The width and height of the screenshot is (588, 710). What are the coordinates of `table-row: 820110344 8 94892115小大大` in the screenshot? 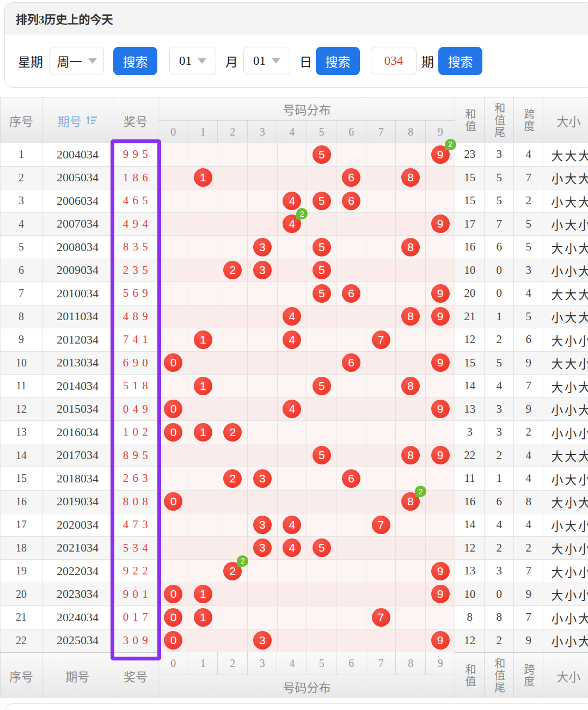 It's located at (294, 317).